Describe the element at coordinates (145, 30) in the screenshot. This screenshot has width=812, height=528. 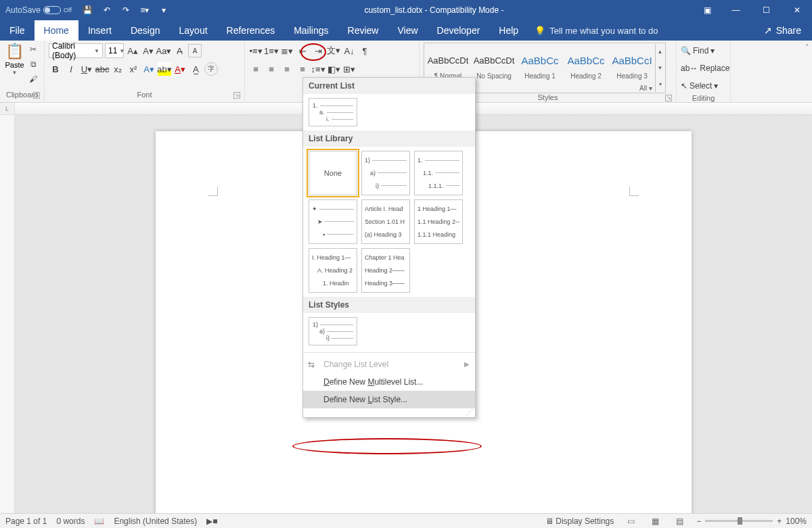
I see `tab-design: Design` at that location.